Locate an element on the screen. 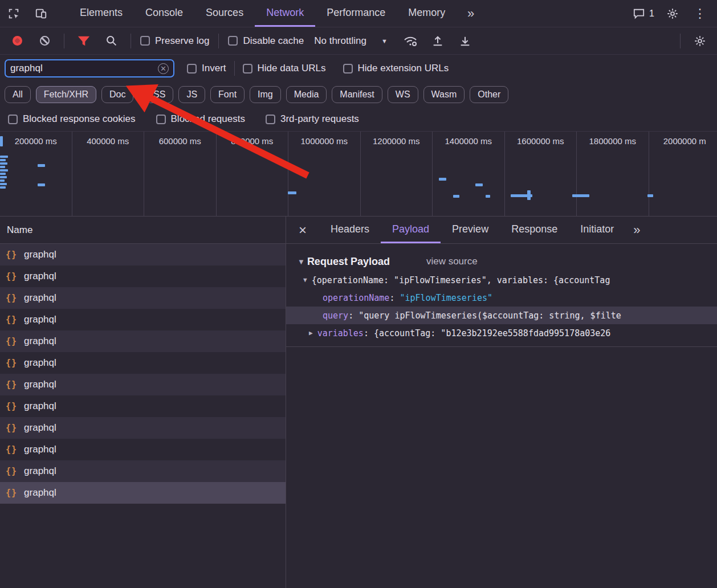 Image resolution: width=717 pixels, height=588 pixels. type-pill-all: All is located at coordinates (18, 95).